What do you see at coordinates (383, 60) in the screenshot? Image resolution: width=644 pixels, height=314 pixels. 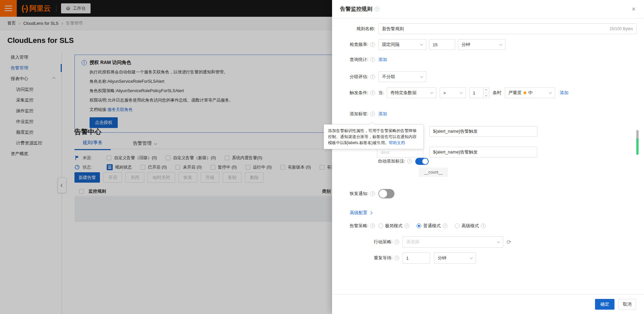 I see `query-stats-add-link: 添加` at bounding box center [383, 60].